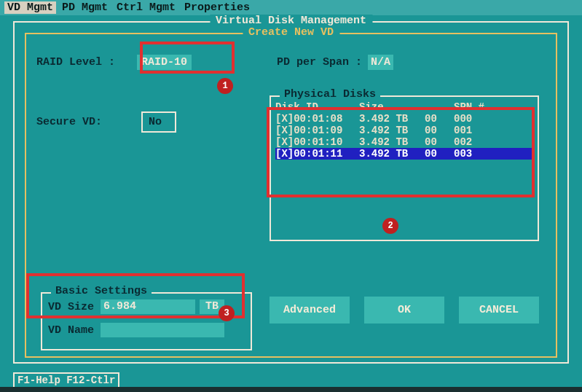 This screenshot has height=392, width=582. Describe the element at coordinates (472, 130) in the screenshot. I see `pd-cell-spn: 001` at that location.